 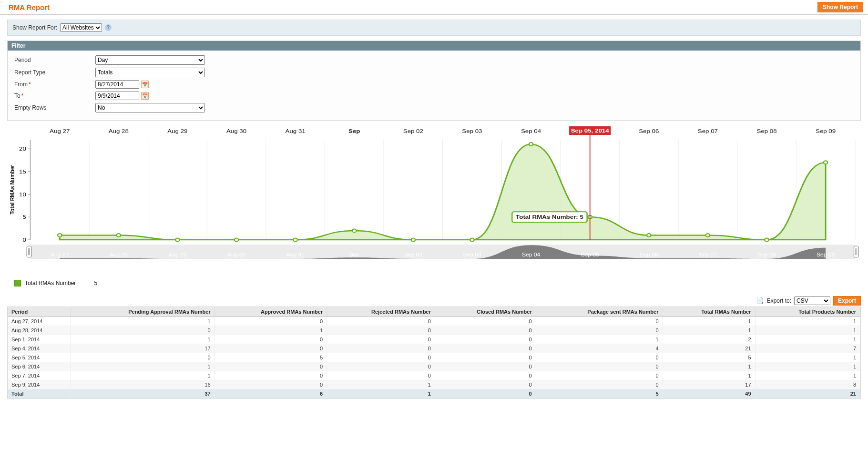 I want to click on report-type-select: Totals, so click(x=150, y=72).